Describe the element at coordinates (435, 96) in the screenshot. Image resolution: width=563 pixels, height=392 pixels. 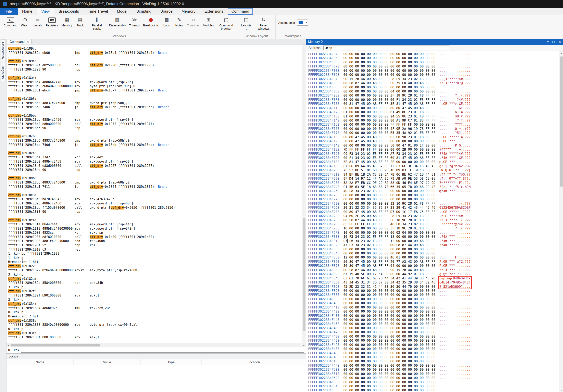
I see `memory-row: FFFFF3022334F0E0 00 00 00 00 00 00 00 00…` at that location.